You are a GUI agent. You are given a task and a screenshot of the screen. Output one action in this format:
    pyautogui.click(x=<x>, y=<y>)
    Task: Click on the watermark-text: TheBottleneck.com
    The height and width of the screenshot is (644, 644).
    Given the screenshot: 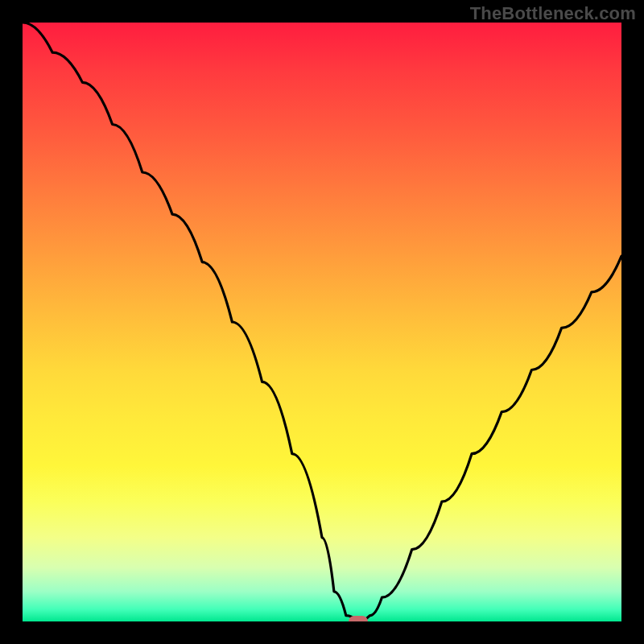 What is the action you would take?
    pyautogui.click(x=553, y=14)
    